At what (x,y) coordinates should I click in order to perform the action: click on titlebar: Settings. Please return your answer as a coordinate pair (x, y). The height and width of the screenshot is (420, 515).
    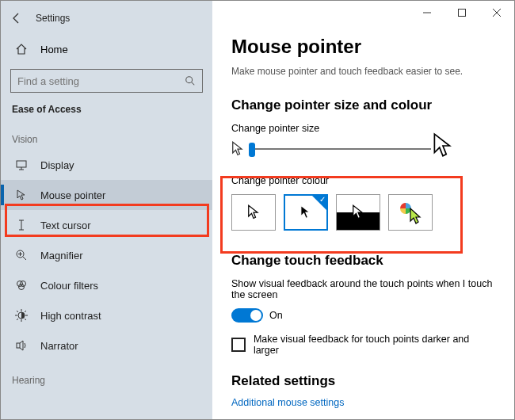
    Looking at the image, I should click on (106, 18).